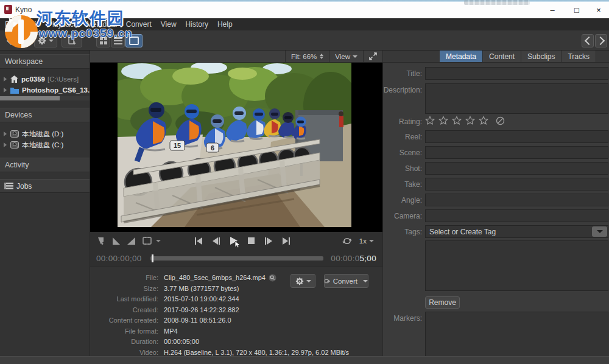 Image resolution: width=609 pixels, height=364 pixels. What do you see at coordinates (577, 10) in the screenshot?
I see `maximize-button: □` at bounding box center [577, 10].